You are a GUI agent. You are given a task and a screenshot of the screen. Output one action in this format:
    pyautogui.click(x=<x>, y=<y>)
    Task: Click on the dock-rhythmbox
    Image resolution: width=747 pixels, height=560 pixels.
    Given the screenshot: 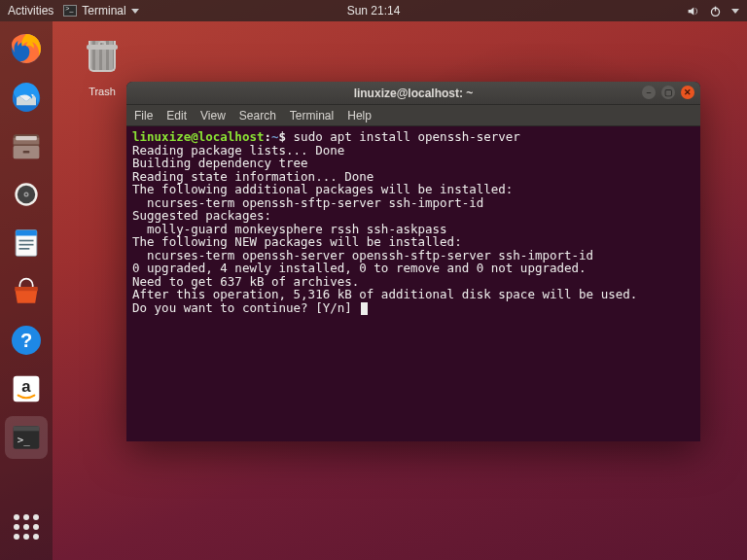 What is the action you would take?
    pyautogui.click(x=26, y=194)
    